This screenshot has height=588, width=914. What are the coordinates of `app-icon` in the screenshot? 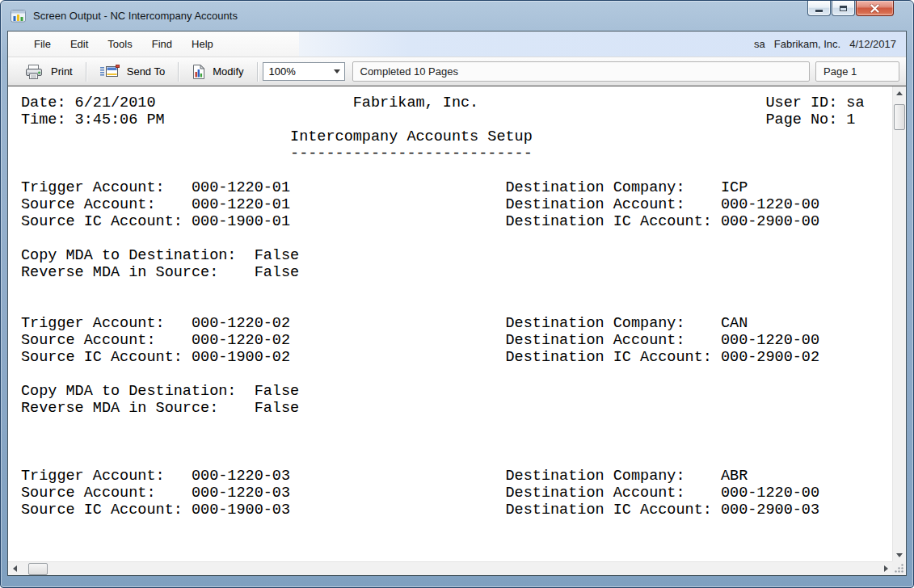 It's located at (18, 16).